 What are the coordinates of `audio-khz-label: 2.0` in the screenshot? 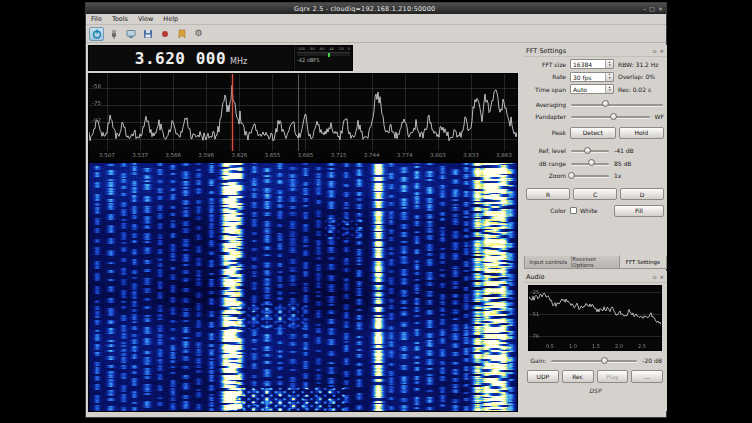 It's located at (619, 346).